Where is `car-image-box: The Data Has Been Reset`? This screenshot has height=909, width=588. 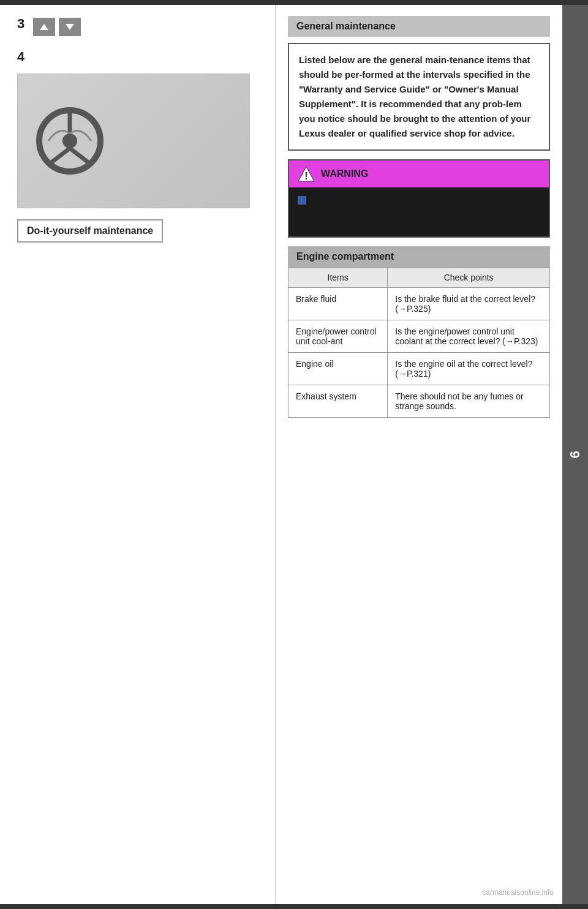 car-image-box: The Data Has Been Reset is located at coordinates (134, 141).